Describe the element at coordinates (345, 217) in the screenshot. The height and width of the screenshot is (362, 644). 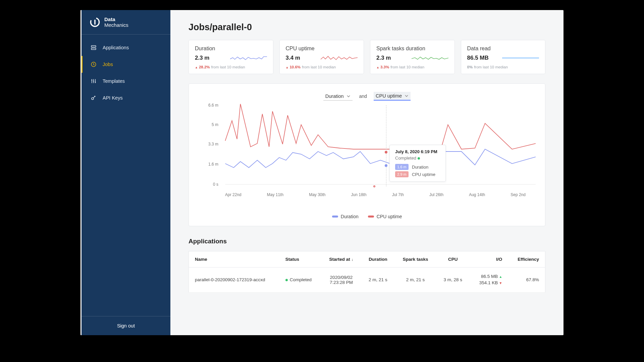
I see `legend-item-duration: Duration` at that location.